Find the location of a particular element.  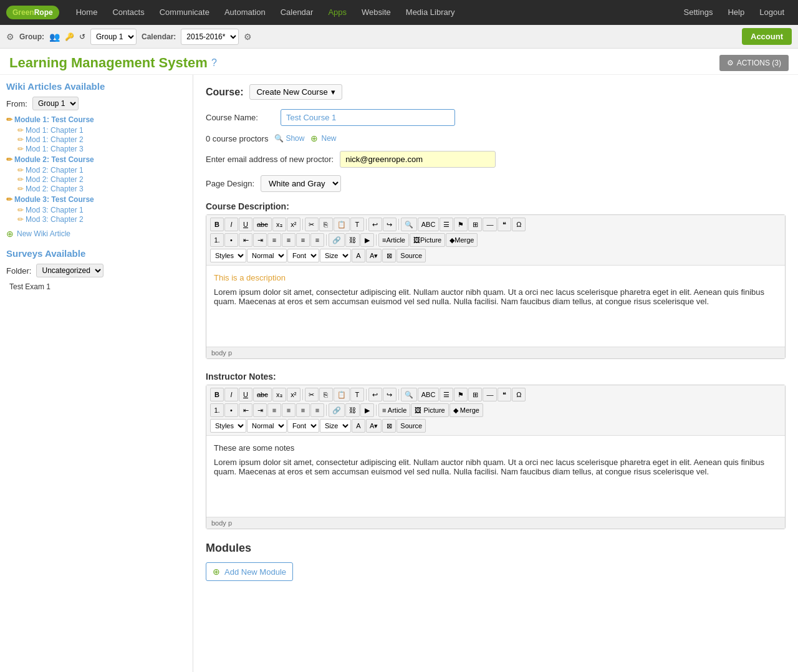

notes-align-right-btn: ≡ is located at coordinates (303, 410).